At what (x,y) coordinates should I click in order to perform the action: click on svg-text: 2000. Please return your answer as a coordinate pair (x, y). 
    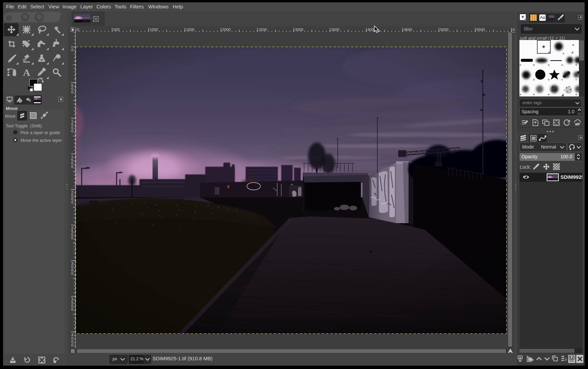
    Looking at the image, I should click on (226, 30).